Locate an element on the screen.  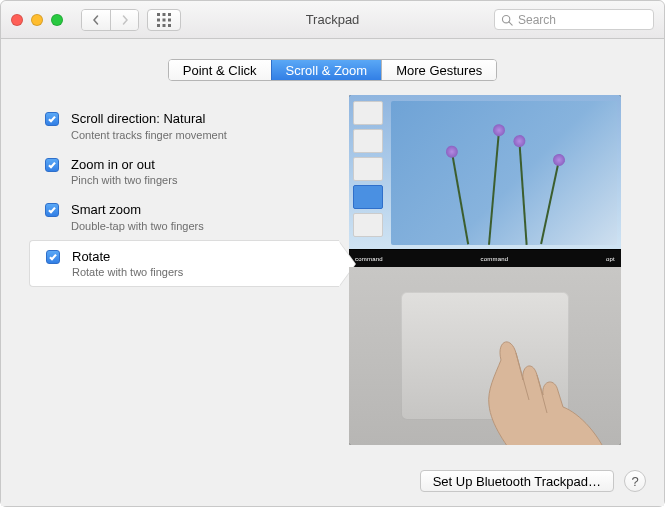
option-scroll-direction: Scroll direction: Natural Content tracks… is located at coordinates (184, 126).